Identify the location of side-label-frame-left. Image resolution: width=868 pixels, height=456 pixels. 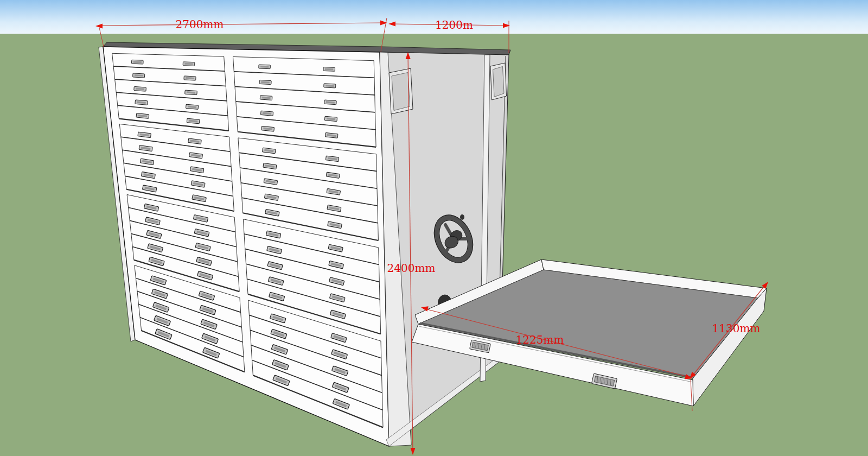
(401, 91).